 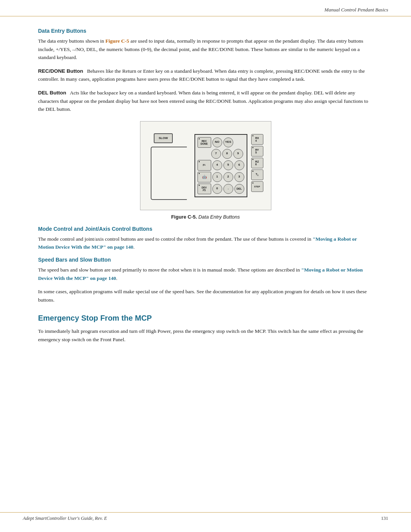 I want to click on keypad-row-2: 7 8 9, so click(x=228, y=154).